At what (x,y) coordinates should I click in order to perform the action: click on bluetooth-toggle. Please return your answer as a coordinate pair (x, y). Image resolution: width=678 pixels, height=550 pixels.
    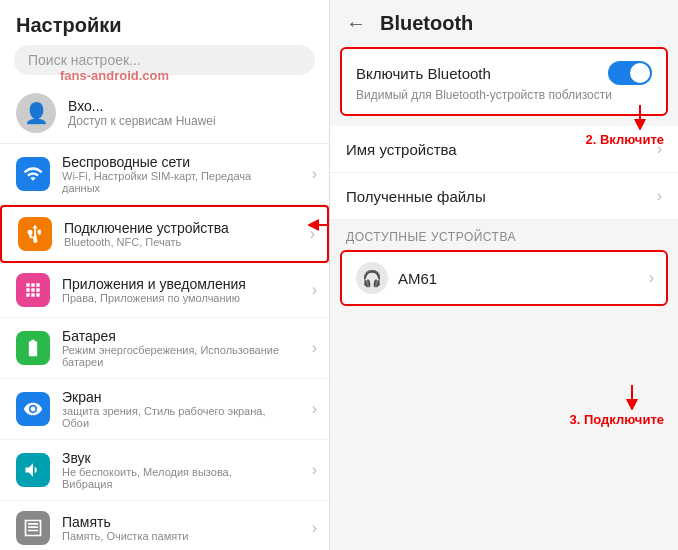
    Looking at the image, I should click on (630, 73).